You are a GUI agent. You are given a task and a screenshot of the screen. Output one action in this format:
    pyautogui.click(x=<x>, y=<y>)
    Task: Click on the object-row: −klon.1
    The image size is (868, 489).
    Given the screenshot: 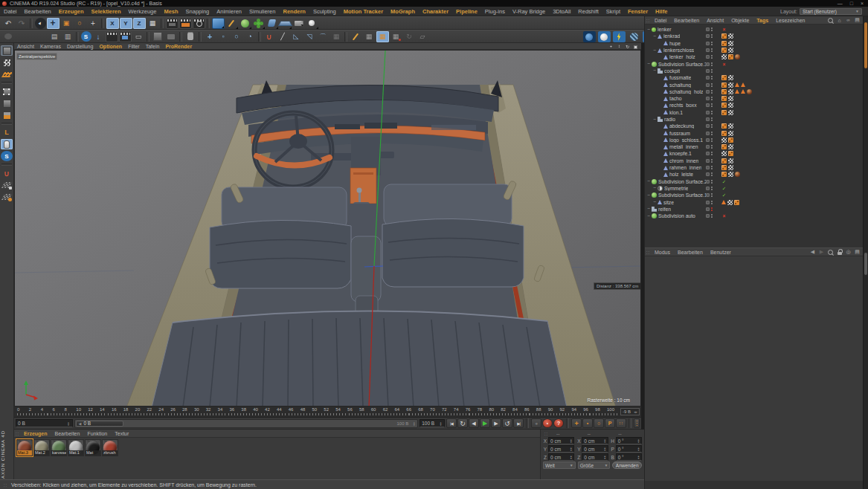 What is the action you would take?
    pyautogui.click(x=754, y=113)
    